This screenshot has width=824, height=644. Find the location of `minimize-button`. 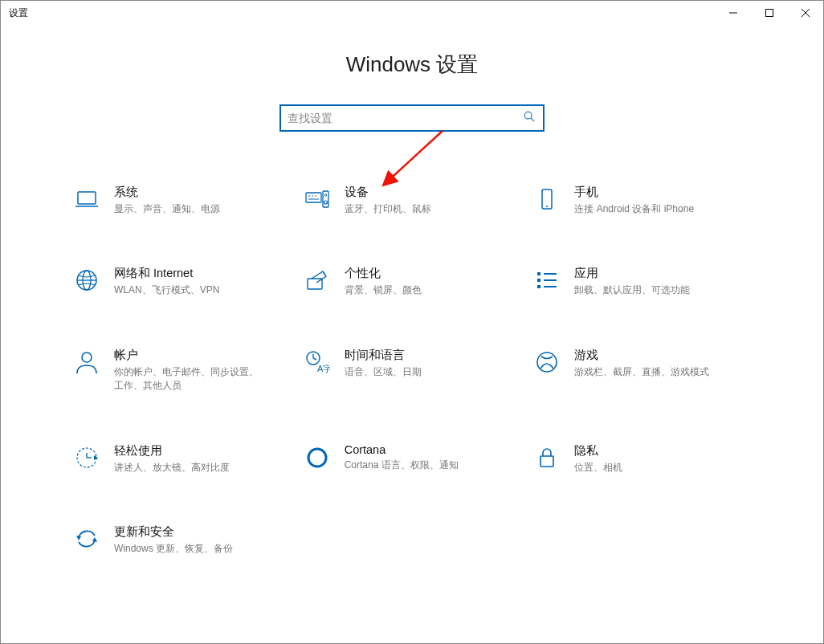

minimize-button is located at coordinates (732, 13).